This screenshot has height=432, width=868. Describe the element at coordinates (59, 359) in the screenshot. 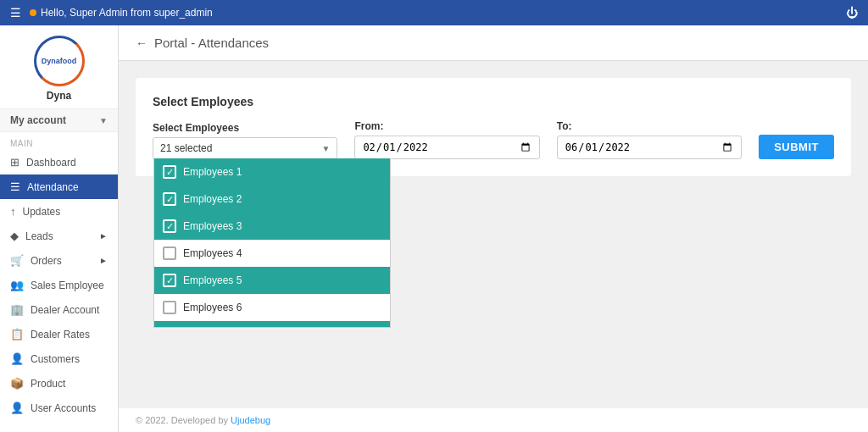

I see `sidebar-item-customers: 👤 Customers` at that location.